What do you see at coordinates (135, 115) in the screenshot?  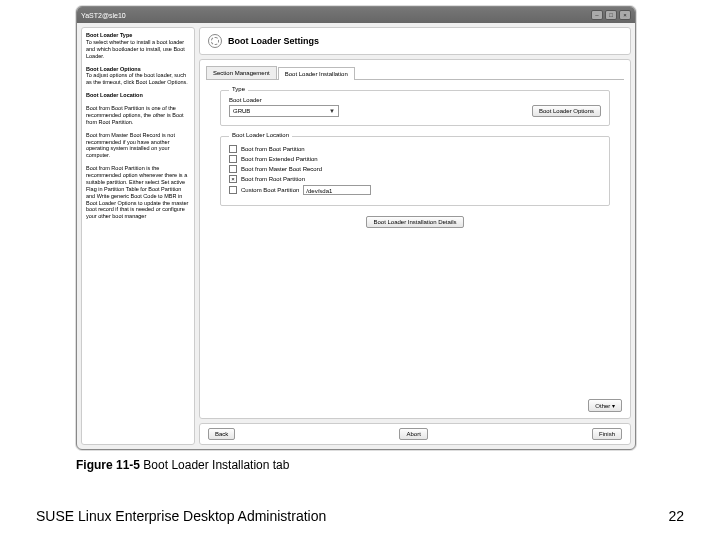 I see `side-body-3a: Boot from Boot Partition is one of the r…` at bounding box center [135, 115].